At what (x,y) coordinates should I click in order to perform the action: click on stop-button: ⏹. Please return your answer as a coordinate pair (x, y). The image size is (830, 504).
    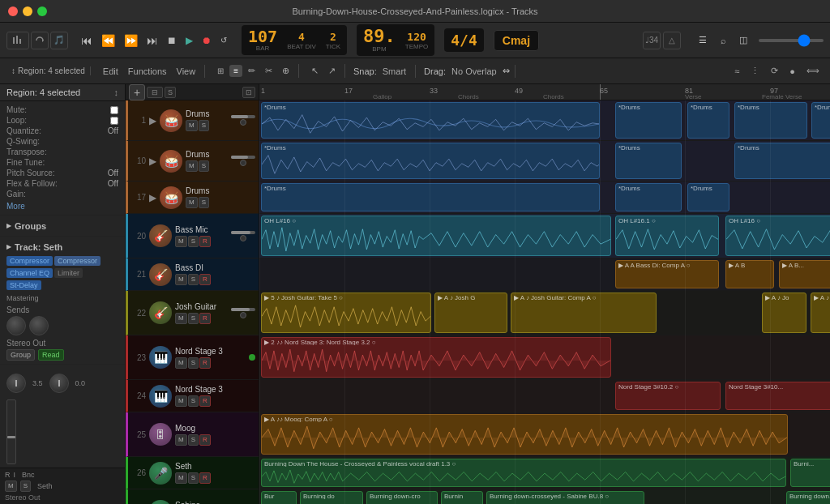
    Looking at the image, I should click on (172, 41).